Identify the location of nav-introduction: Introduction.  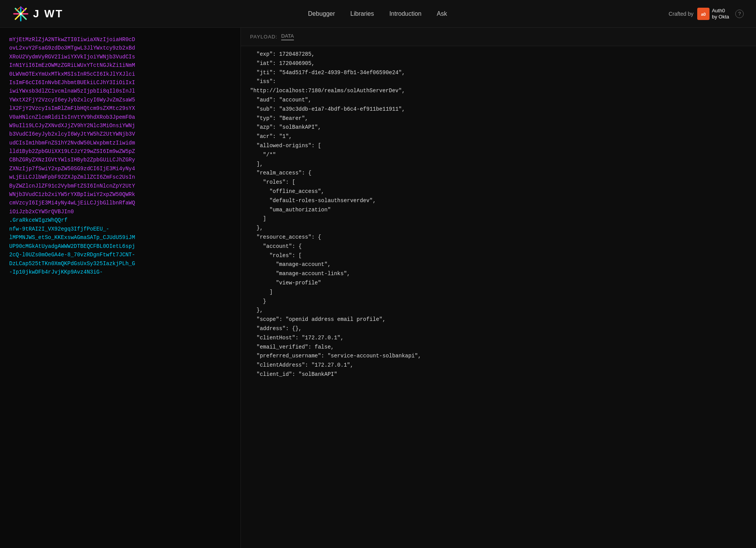
(405, 14).